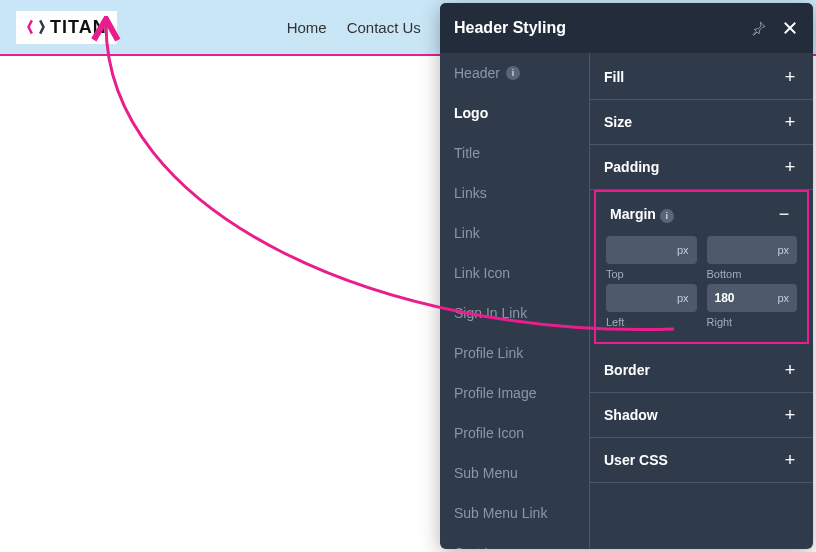 This screenshot has height=552, width=816. Describe the element at coordinates (514, 393) in the screenshot. I see `left-item-profile-image: Profile Image` at that location.